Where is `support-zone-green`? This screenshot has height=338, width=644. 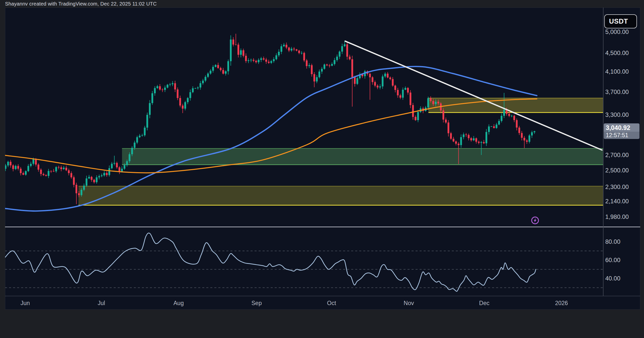
support-zone-green is located at coordinates (363, 157).